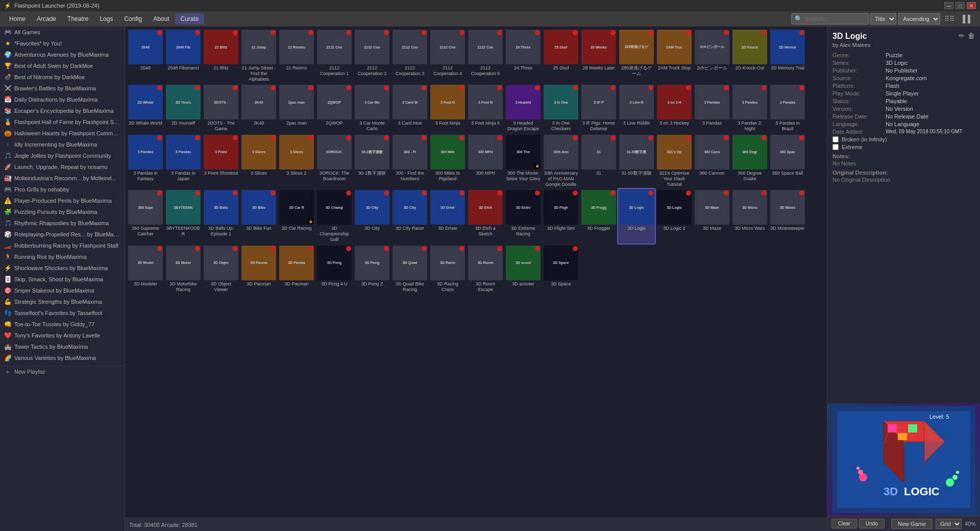  I want to click on game-cell-33: 3 on 3 H3 on 3 Hockey, so click(674, 108).